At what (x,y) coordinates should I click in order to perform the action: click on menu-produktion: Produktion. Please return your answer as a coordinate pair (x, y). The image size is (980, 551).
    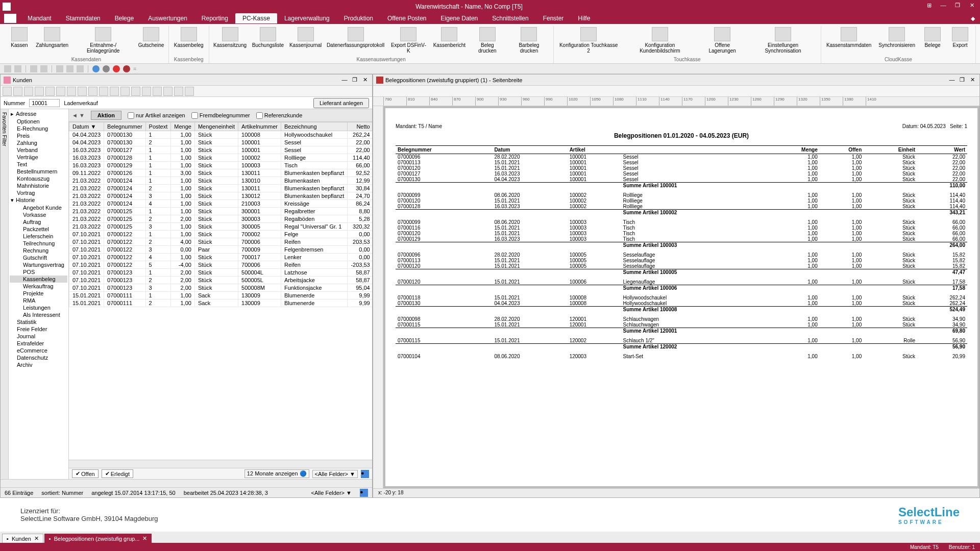
    Looking at the image, I should click on (358, 18).